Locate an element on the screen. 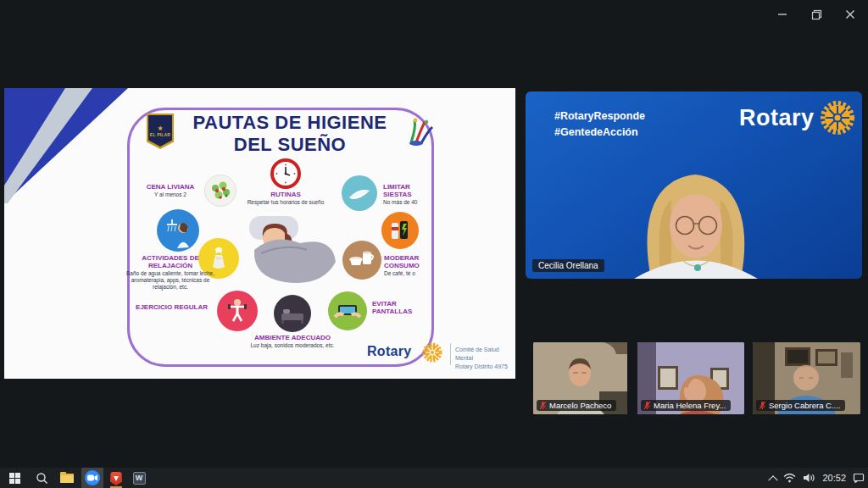 The height and width of the screenshot is (488, 868). committee-hands-logo is located at coordinates (420, 132).